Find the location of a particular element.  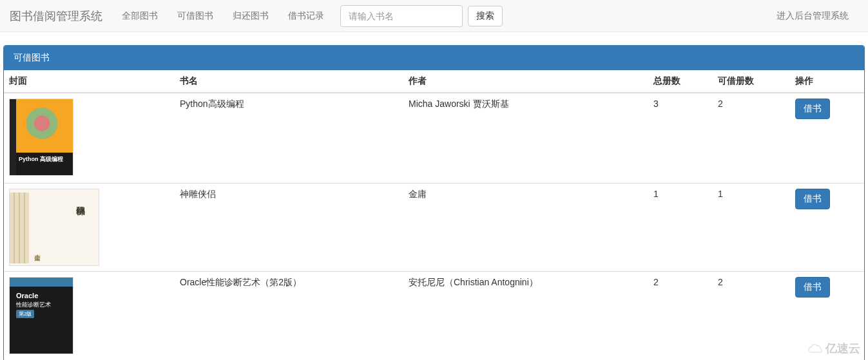

cell-author: 金庸 is located at coordinates (526, 228).